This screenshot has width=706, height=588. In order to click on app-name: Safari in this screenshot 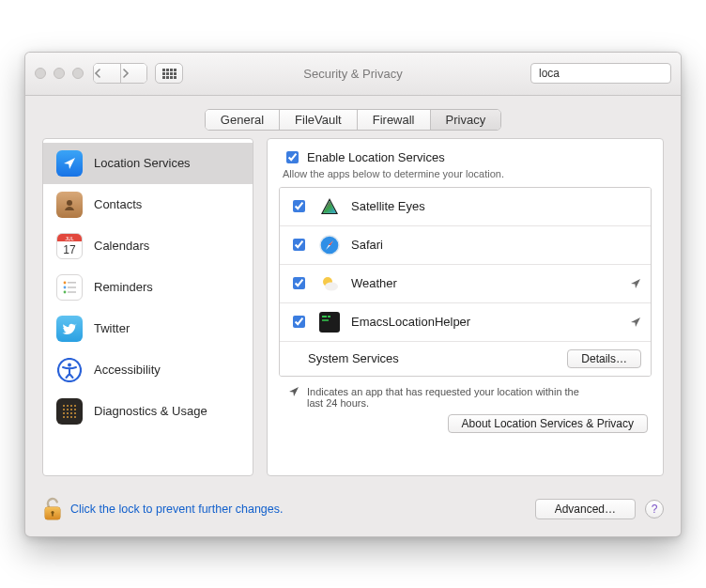, I will do `click(367, 244)`.